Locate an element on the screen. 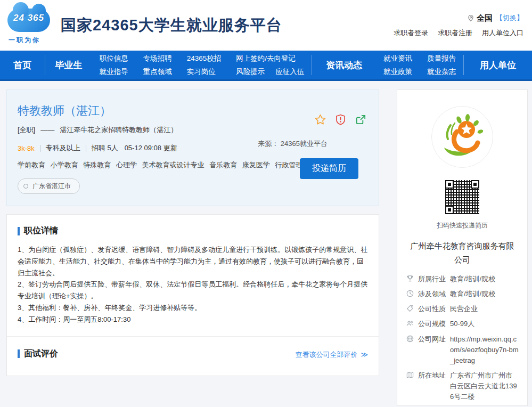  major-tag: 特殊教育 is located at coordinates (97, 165).